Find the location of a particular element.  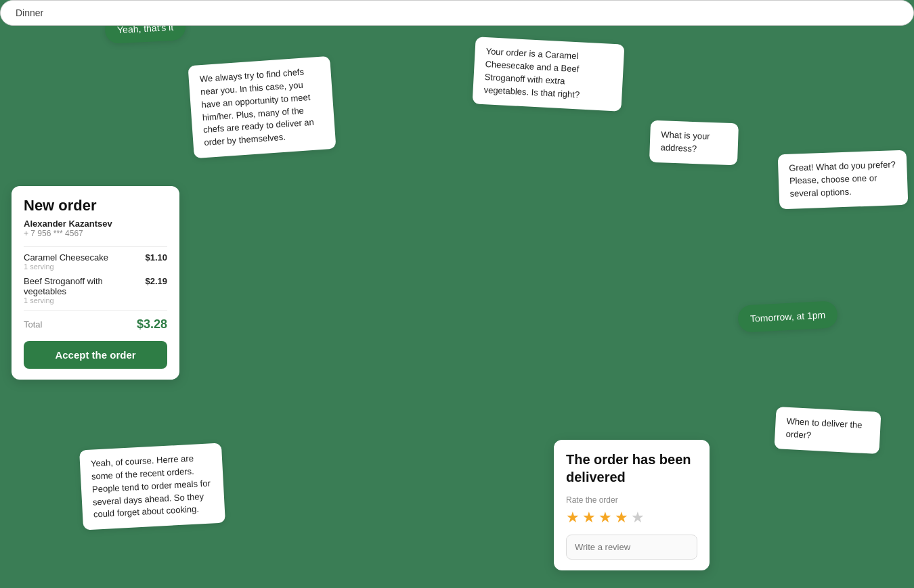

review-input is located at coordinates (632, 547).